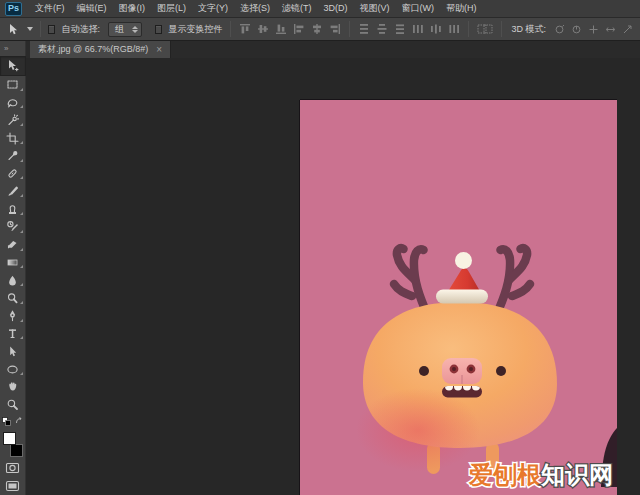 The width and height of the screenshot is (640, 495). Describe the element at coordinates (52, 30) in the screenshot. I see `auto-select-checkbox` at that location.